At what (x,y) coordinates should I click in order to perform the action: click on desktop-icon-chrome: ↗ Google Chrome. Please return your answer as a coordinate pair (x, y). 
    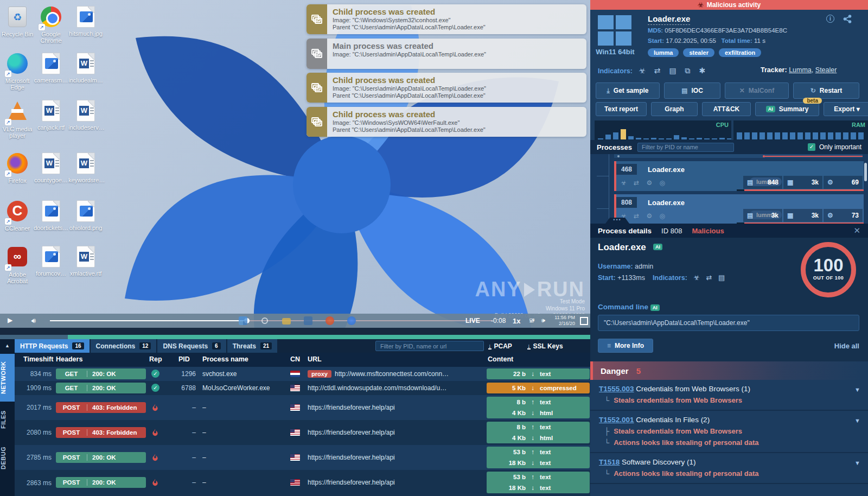
    Looking at the image, I should click on (51, 25).